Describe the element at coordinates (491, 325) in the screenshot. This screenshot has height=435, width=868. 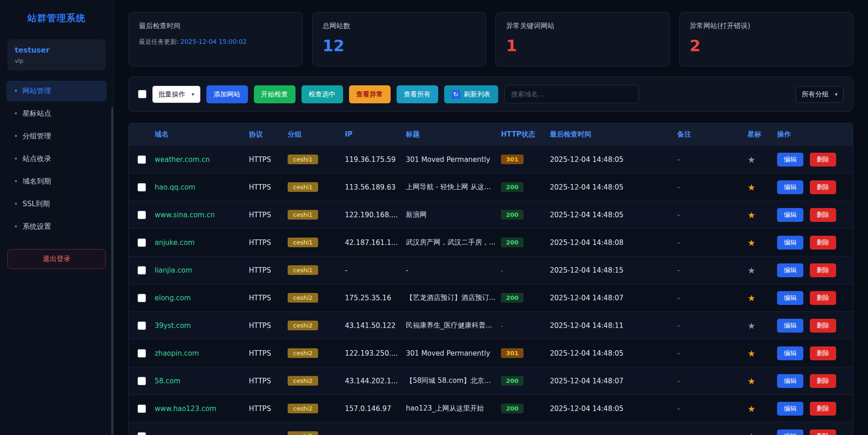
I see `table-row: 39yst.com HTTPS ceshi2 43.141.50.122 民福康…` at that location.